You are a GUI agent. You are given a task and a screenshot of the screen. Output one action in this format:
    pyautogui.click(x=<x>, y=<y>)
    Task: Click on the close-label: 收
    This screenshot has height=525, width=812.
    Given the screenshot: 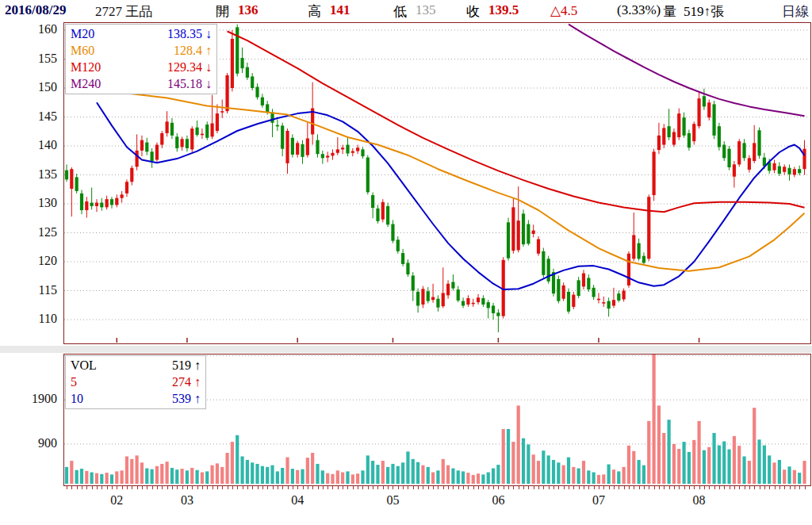 What is the action you would take?
    pyautogui.click(x=473, y=11)
    